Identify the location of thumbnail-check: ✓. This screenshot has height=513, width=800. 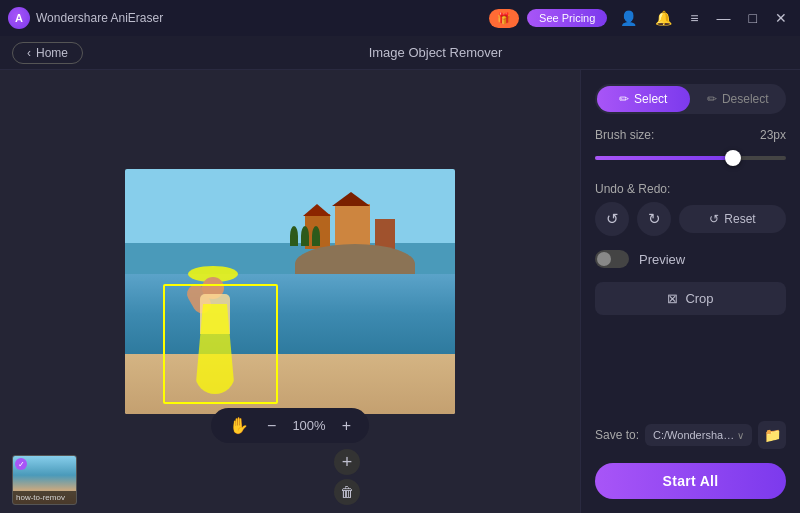
(21, 464).